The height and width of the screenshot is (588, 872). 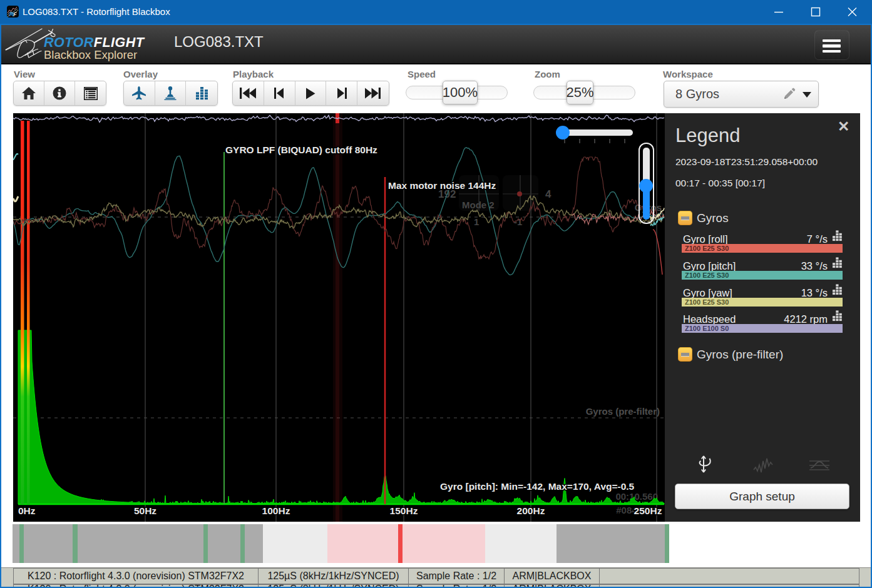 I want to click on svg-text: 4, so click(x=548, y=194).